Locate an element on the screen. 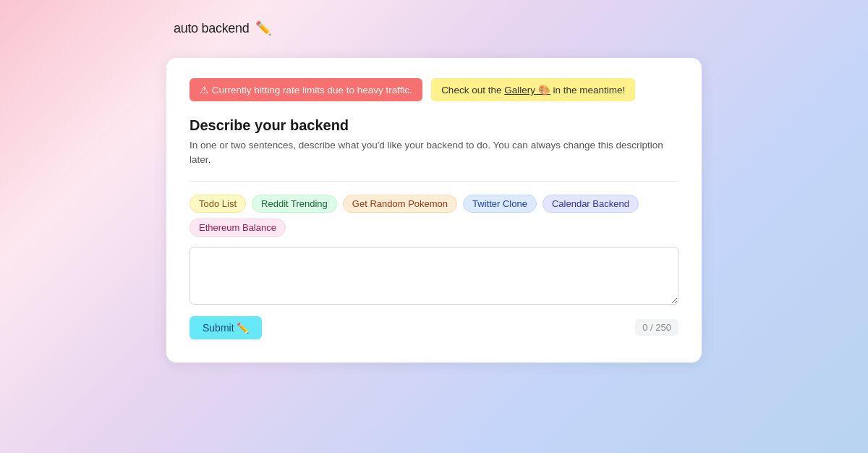 The image size is (868, 453). char-count: 0 / 250 is located at coordinates (657, 327).